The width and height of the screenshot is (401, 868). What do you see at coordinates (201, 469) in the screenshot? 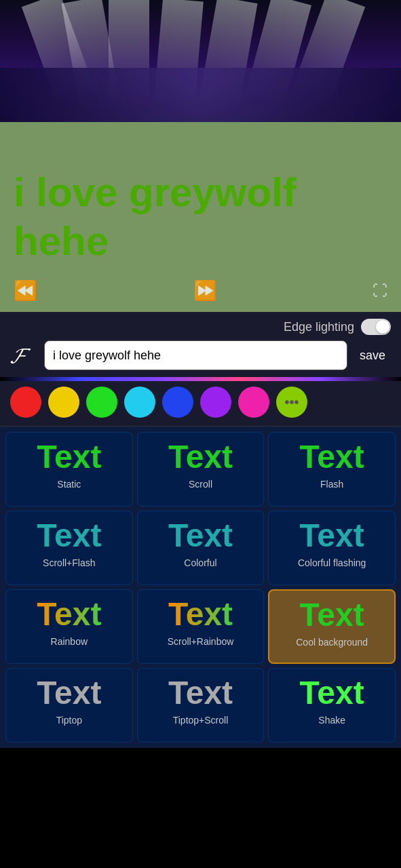
I see `effect-scroll: Text Scroll` at bounding box center [201, 469].